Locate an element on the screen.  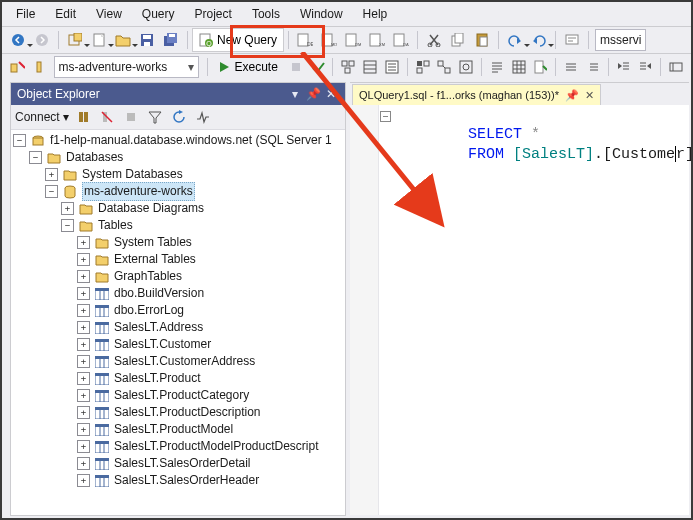
oe-filter-icon is located at coordinates (155, 117).